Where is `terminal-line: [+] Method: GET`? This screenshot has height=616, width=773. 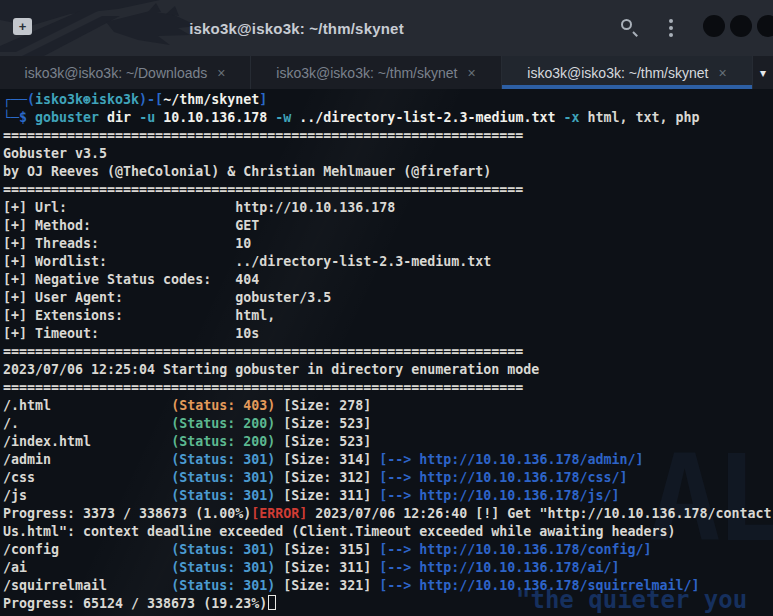
terminal-line: [+] Method: GET is located at coordinates (388, 226).